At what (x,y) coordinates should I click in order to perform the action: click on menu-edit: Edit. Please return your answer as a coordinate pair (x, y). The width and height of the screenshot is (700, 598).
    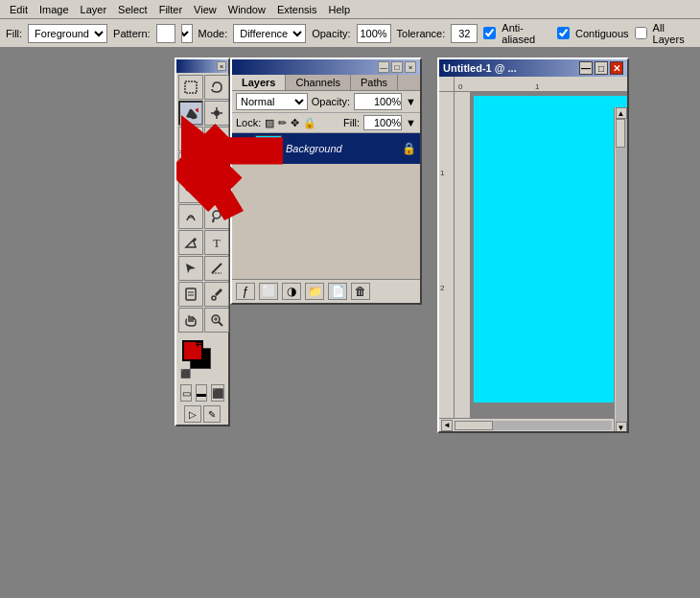
    Looking at the image, I should click on (19, 10).